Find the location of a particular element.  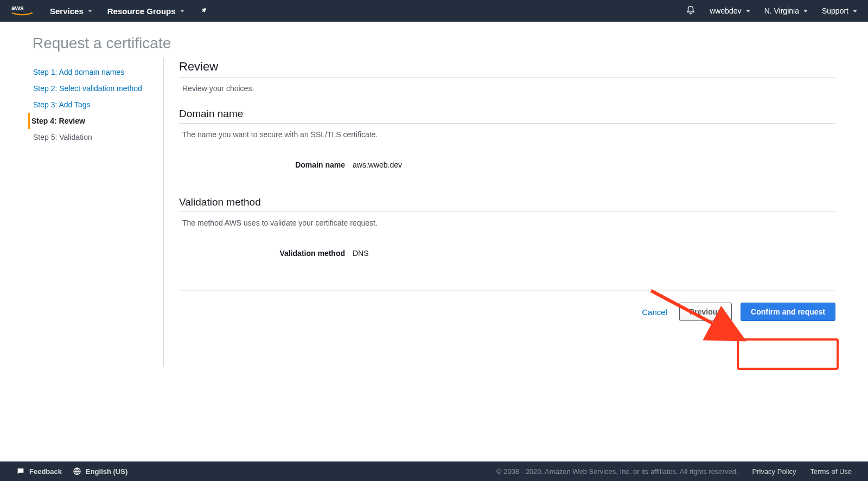

nav-resource-groups-label: Resource Groups is located at coordinates (142, 11).